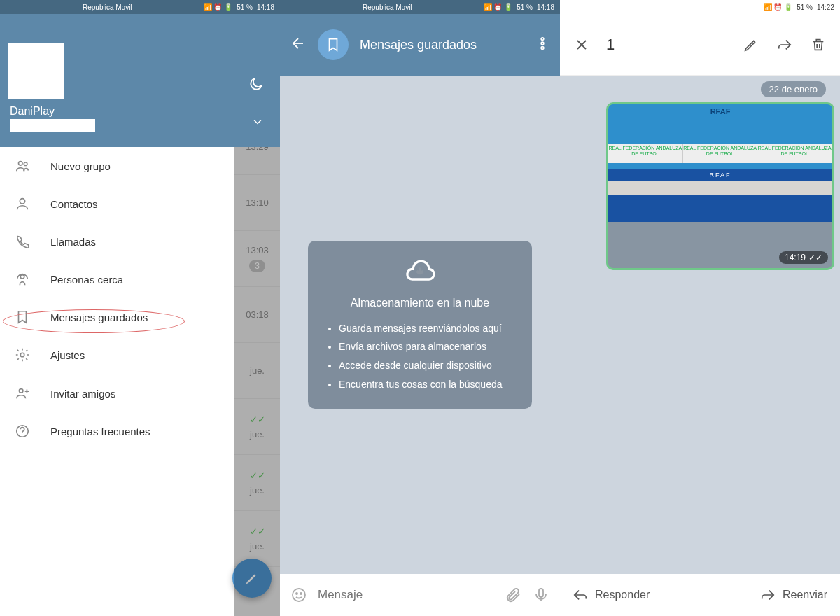  What do you see at coordinates (299, 595) in the screenshot?
I see `emoji-icon` at bounding box center [299, 595].